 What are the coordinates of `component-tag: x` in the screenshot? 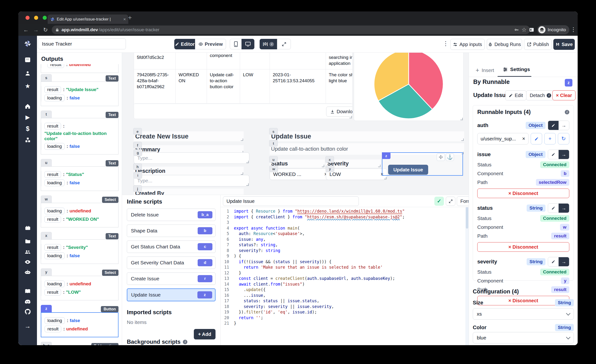 It's located at (330, 160).